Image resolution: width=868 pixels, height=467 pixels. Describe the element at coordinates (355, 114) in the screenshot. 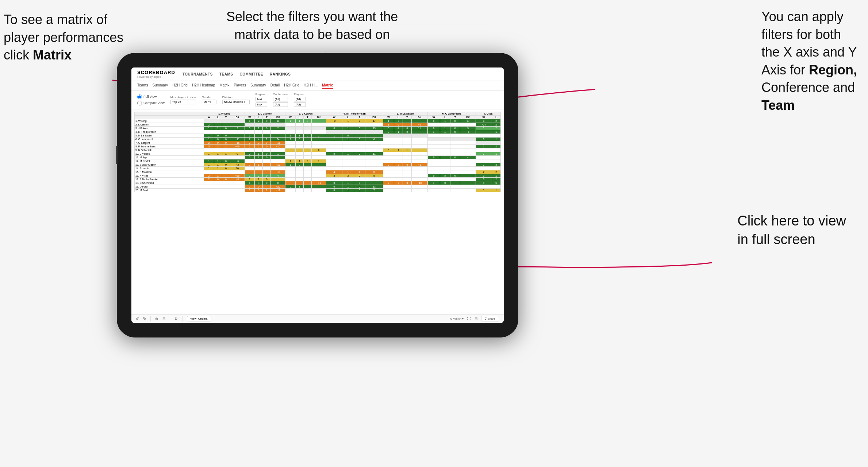

I see `col-4-thor: 4. M Thorbjornsen` at that location.